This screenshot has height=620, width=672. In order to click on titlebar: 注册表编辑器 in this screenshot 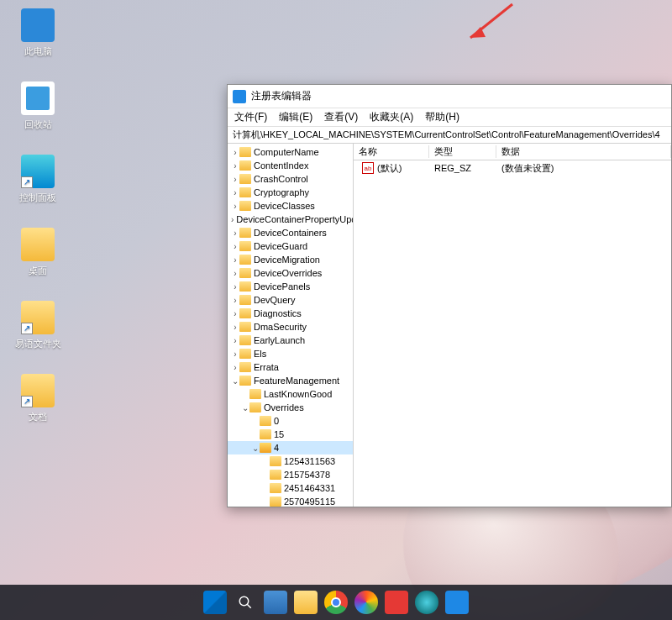, I will do `click(449, 97)`.